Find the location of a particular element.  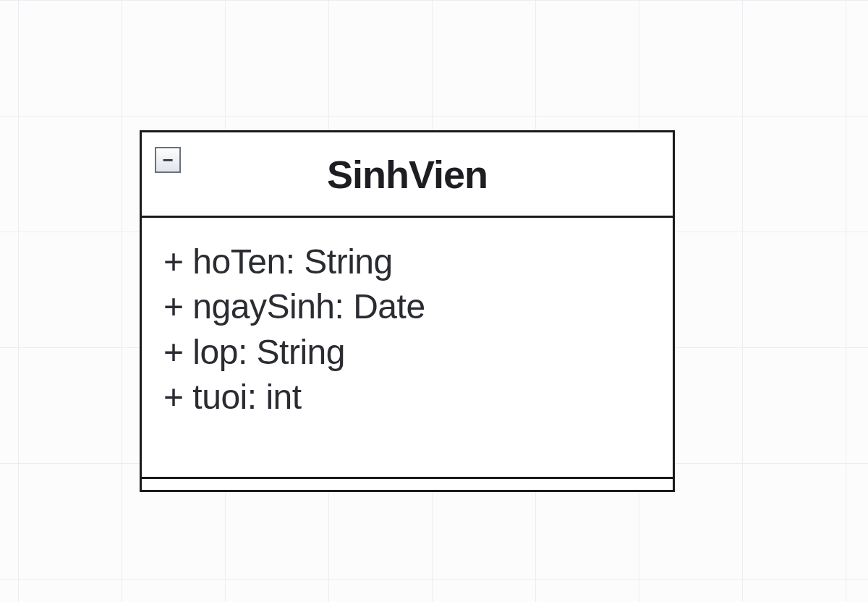

attribute-text: + hoTen: String is located at coordinates (278, 262).